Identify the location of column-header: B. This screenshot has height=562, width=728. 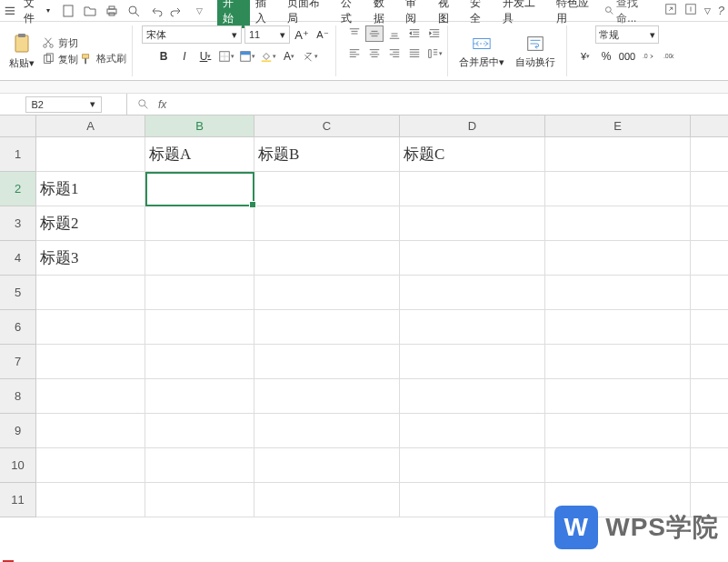
(200, 126).